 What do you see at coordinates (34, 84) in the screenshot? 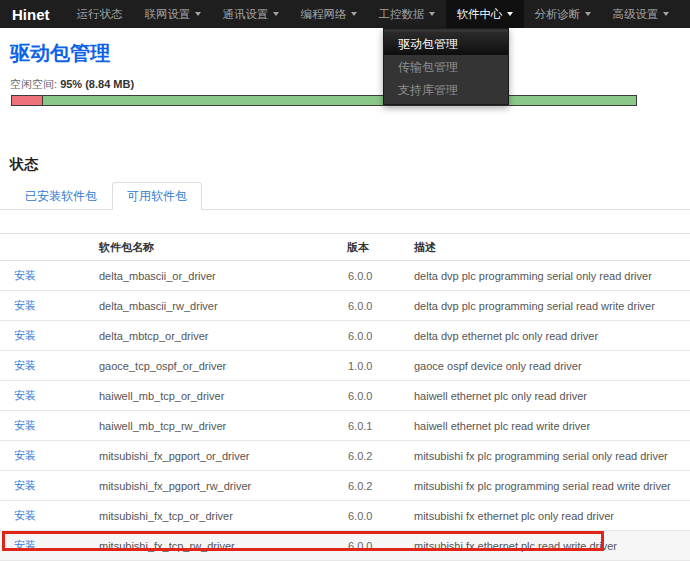
I see `free-space-label: 空闲空间:` at bounding box center [34, 84].